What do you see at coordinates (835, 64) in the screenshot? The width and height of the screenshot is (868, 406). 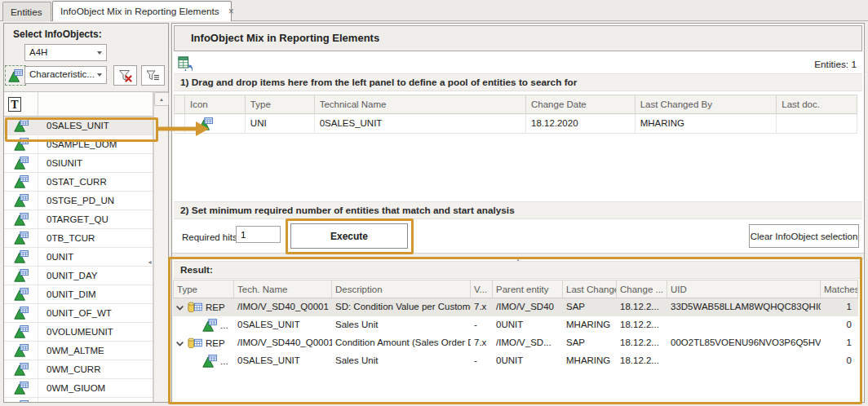 I see `entities-count: Entities: 1` at bounding box center [835, 64].